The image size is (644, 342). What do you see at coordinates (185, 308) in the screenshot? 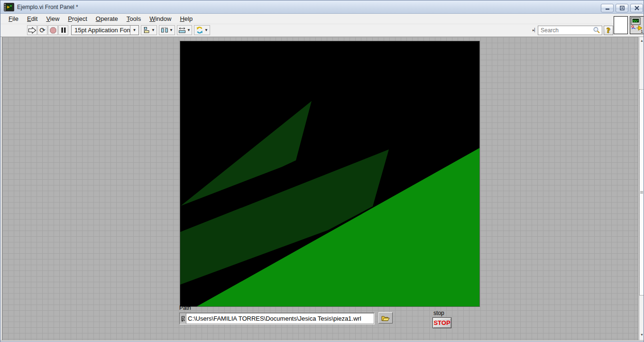
I see `path-label: Path` at bounding box center [185, 308].